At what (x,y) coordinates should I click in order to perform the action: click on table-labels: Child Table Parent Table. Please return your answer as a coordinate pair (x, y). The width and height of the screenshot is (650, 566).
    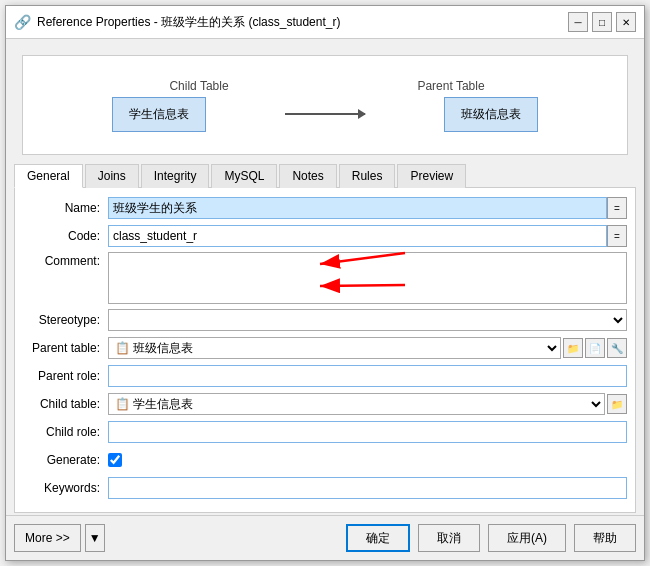
    Looking at the image, I should click on (325, 86).